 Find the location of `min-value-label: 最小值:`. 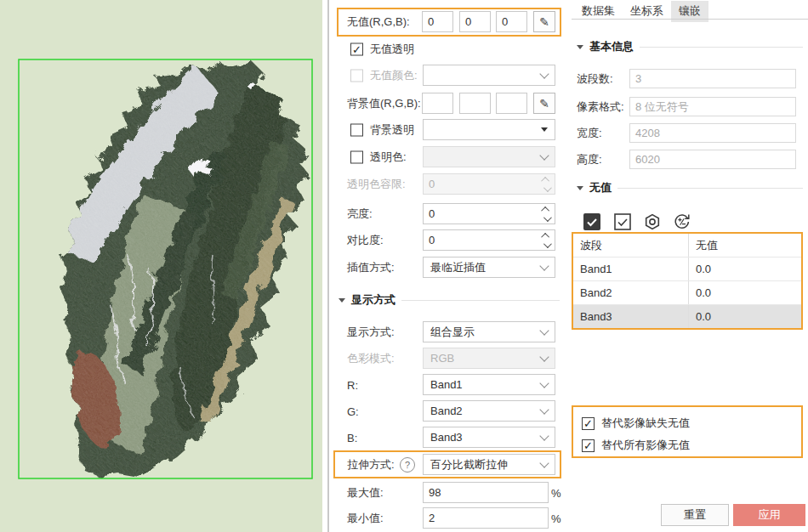

min-value-label: 最小值: is located at coordinates (366, 518).